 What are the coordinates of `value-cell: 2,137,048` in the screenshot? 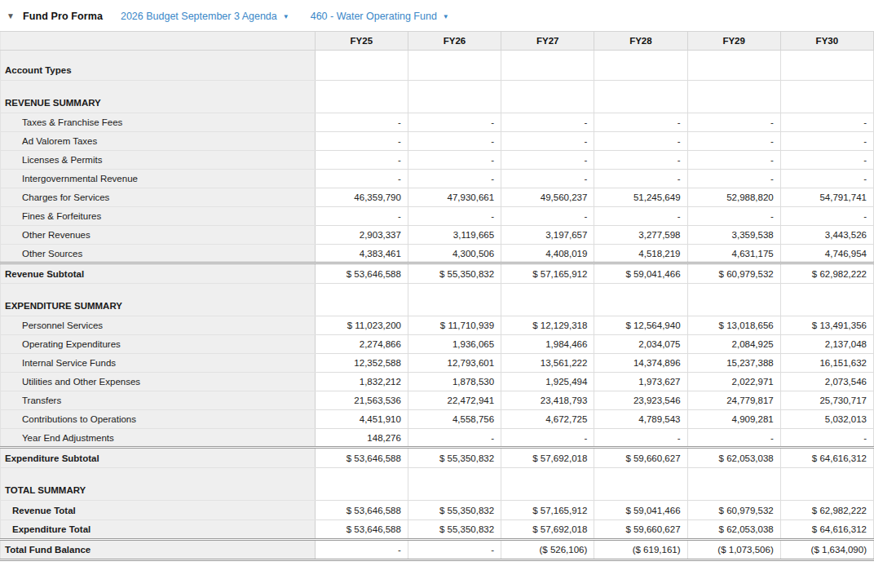 It's located at (827, 344).